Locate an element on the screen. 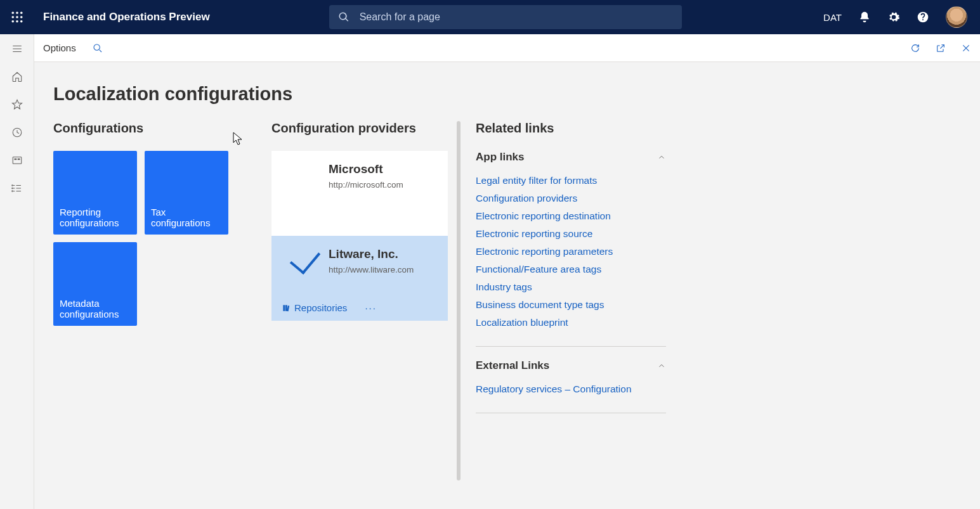  provider-card-microsoft: Microsoft http://microsoft.com is located at coordinates (360, 193).